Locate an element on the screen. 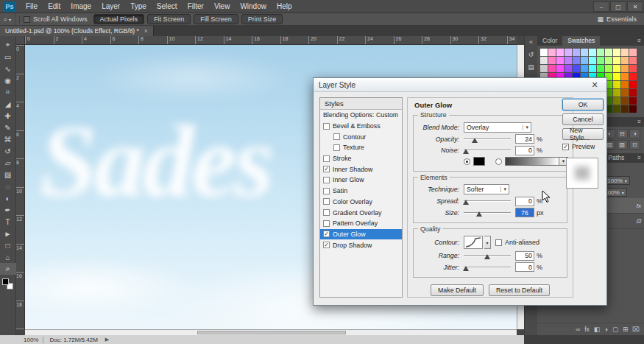 This screenshot has height=344, width=644. style-item-outer-glow: ✓Outer Glow is located at coordinates (361, 234).